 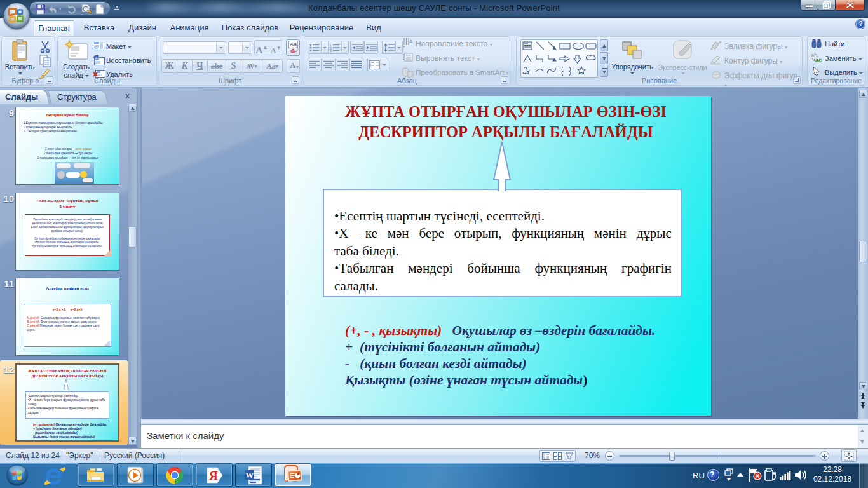 What do you see at coordinates (330, 51) in the screenshot?
I see `svg-text: 3` at bounding box center [330, 51].